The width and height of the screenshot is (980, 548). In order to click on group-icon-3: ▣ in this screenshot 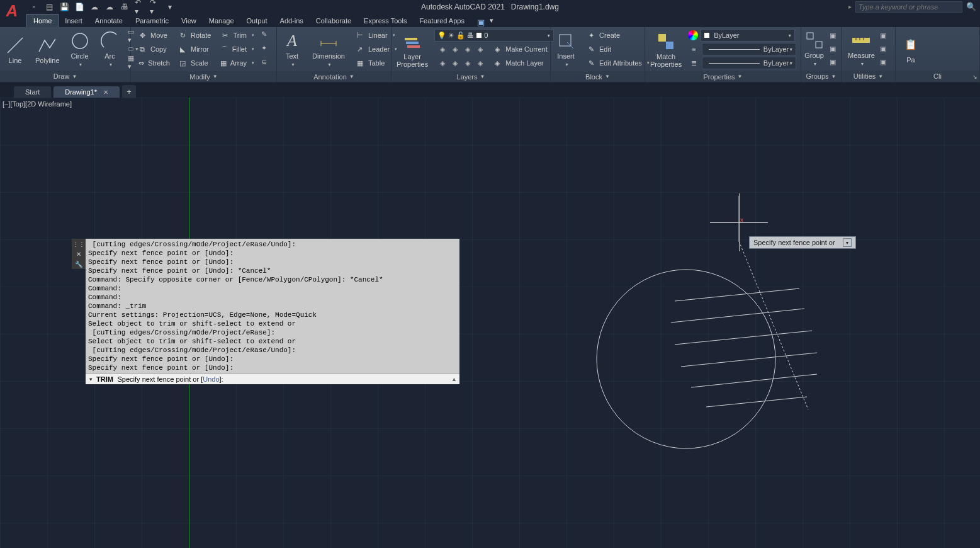, I will do `click(833, 62)`.